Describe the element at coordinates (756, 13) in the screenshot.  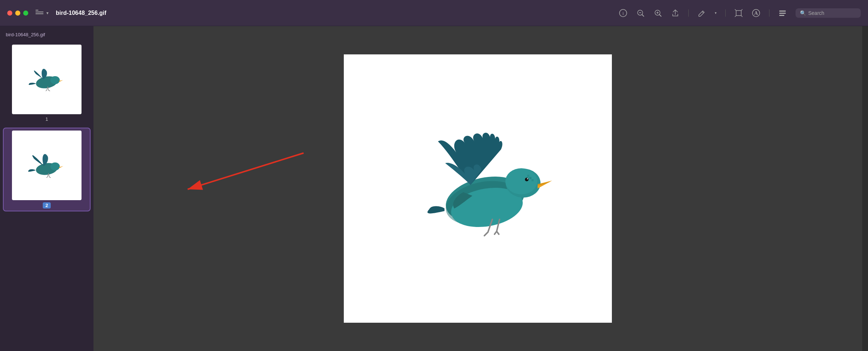
I see `markup-icon: A` at that location.